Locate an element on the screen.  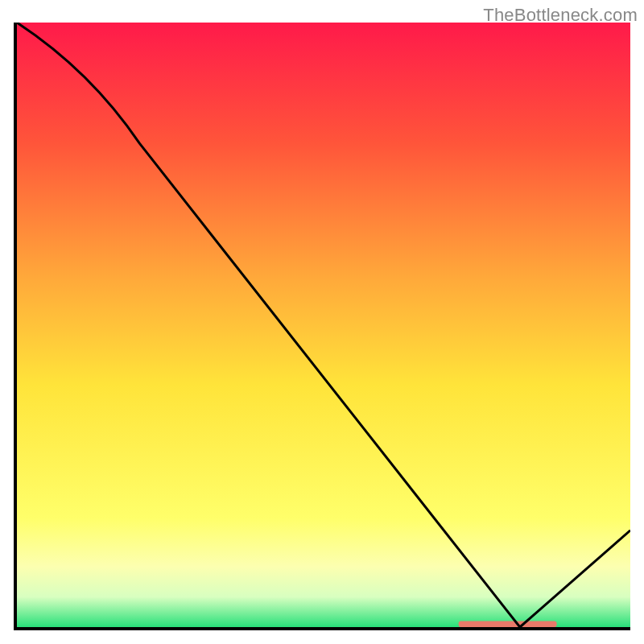
attribution-text: TheBottleneck.com is located at coordinates (560, 15).